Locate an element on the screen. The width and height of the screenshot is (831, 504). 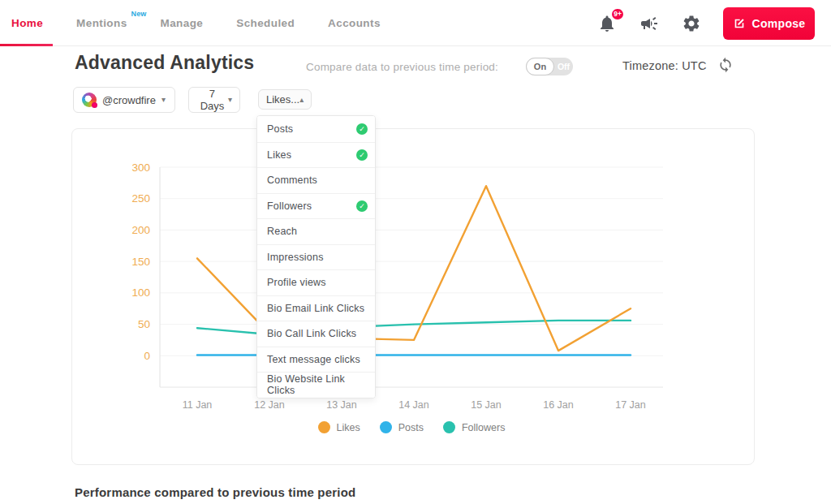
svg-text: 100 is located at coordinates (141, 292).